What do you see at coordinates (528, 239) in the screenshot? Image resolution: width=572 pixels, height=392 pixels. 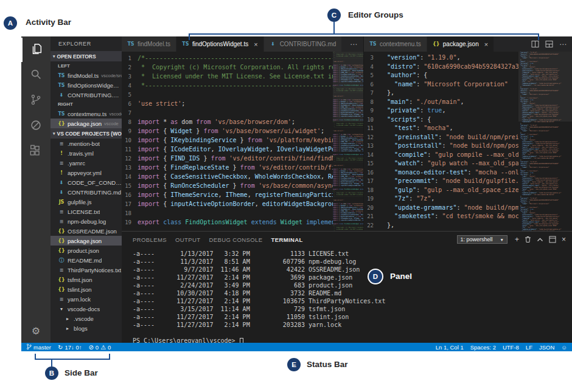 I see `kill-terminal-icon` at bounding box center [528, 239].